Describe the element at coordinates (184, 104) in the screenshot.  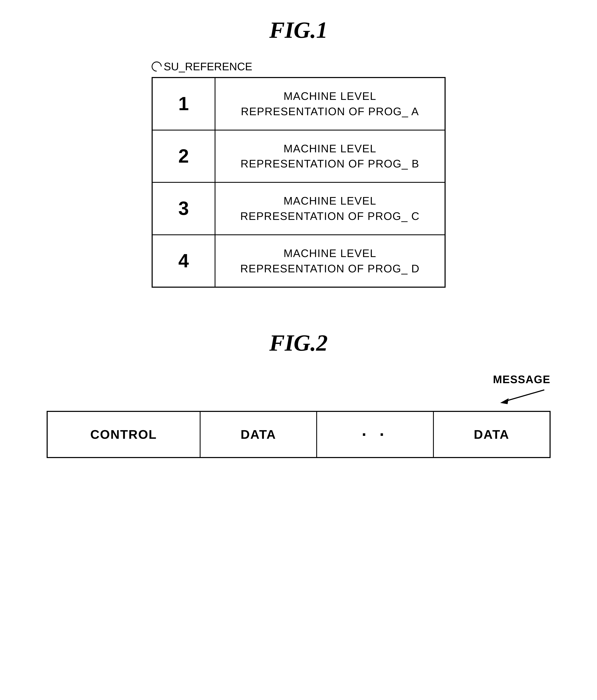
I see `row1-number: 1` at that location.